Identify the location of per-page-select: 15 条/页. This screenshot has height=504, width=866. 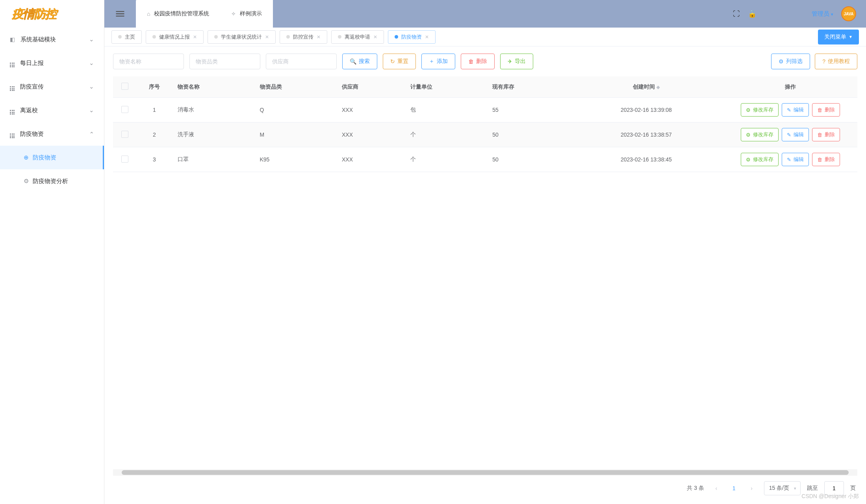
(782, 488).